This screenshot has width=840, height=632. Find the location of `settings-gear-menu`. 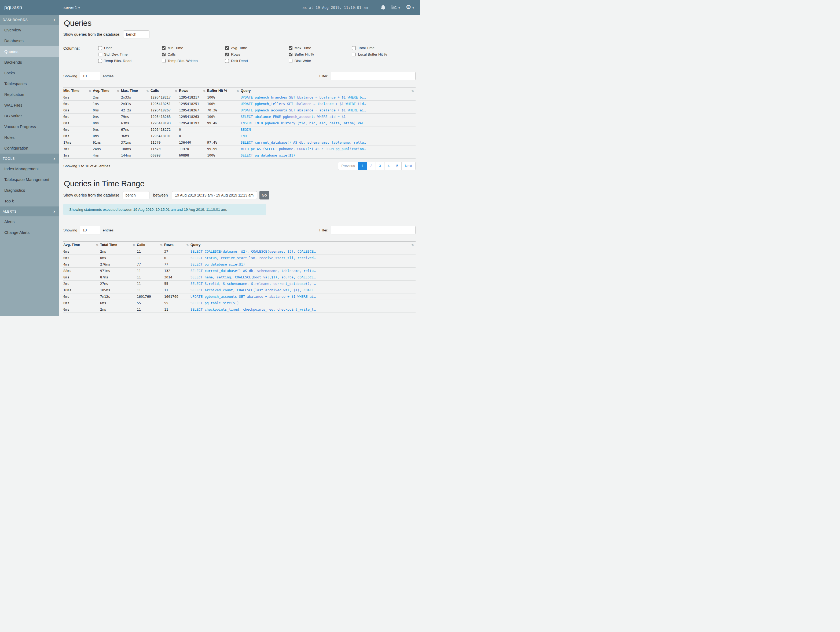

settings-gear-menu is located at coordinates (410, 8).